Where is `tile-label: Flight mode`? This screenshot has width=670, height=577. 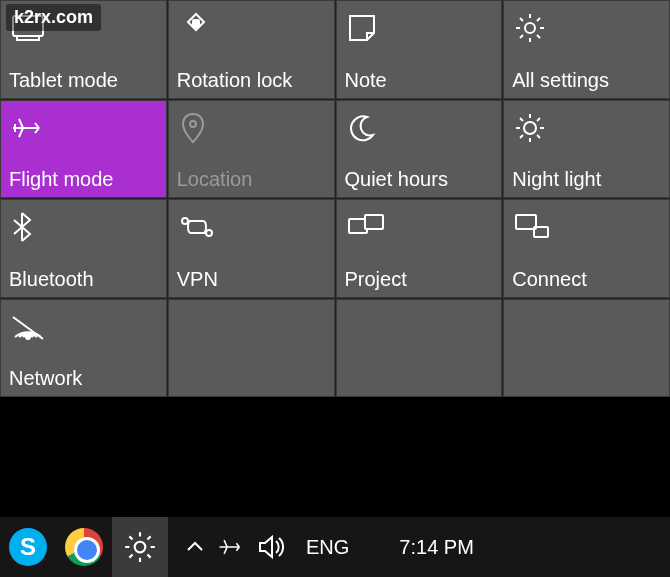
tile-label: Flight mode is located at coordinates (82, 180).